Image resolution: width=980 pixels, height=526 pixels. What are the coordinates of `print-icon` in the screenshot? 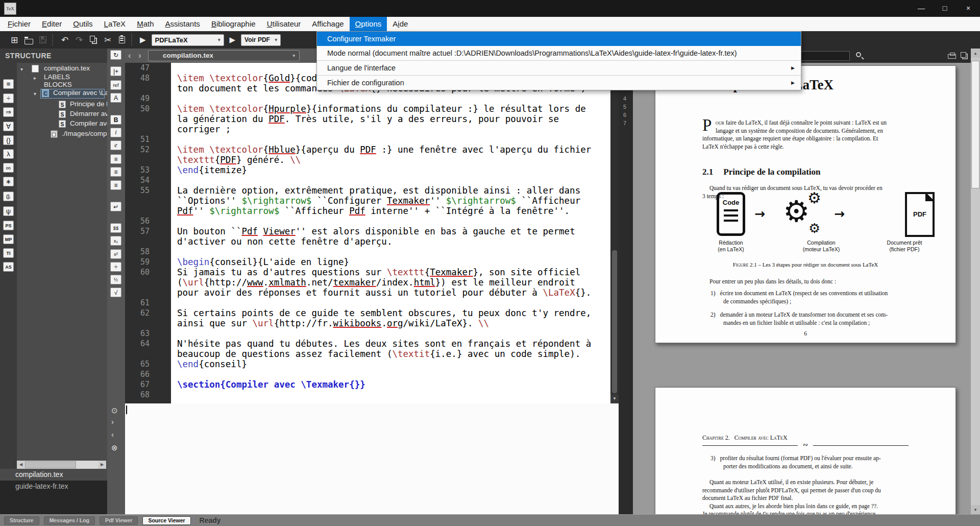 It's located at (952, 56).